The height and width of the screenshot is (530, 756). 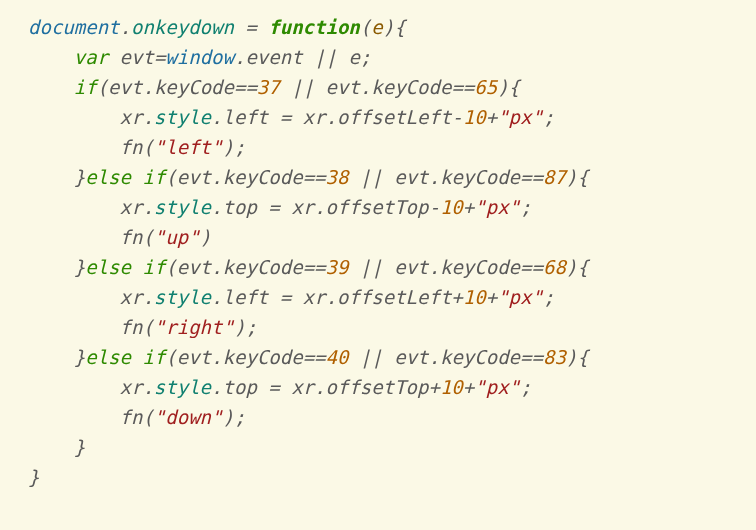 What do you see at coordinates (34, 477) in the screenshot?
I see `code-line: }` at bounding box center [34, 477].